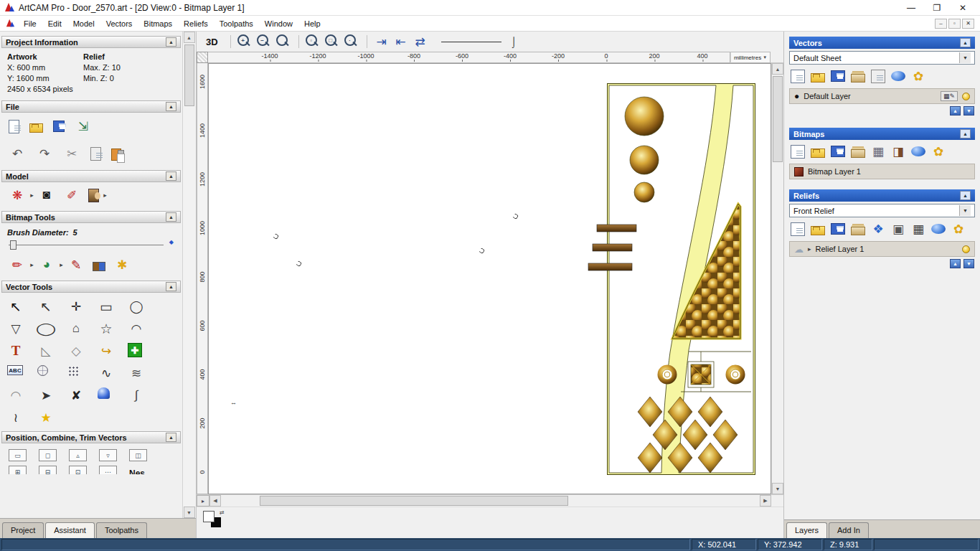  Describe the element at coordinates (136, 395) in the screenshot. I see `extrude-icon: ∫` at that location.